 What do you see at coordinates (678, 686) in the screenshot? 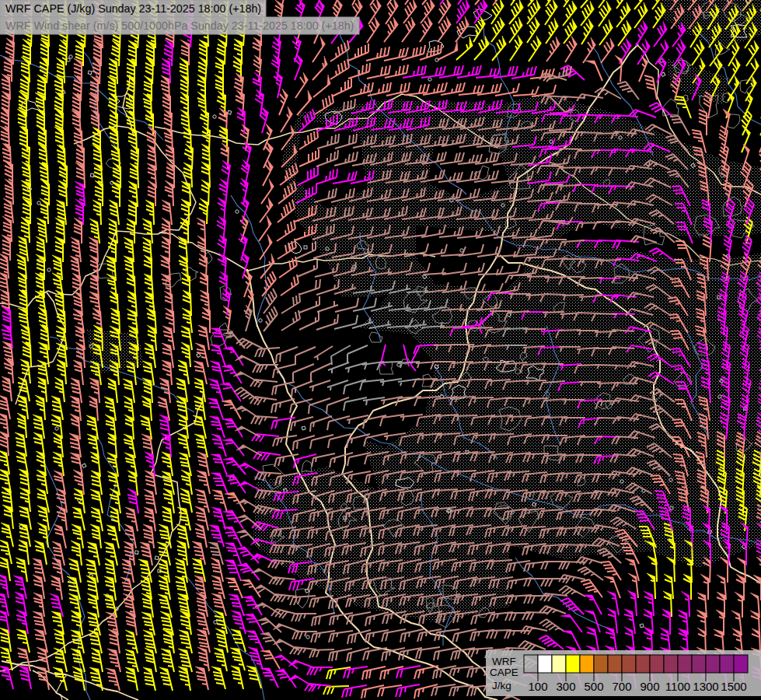
I see `svg-text: 1100` at bounding box center [678, 686].